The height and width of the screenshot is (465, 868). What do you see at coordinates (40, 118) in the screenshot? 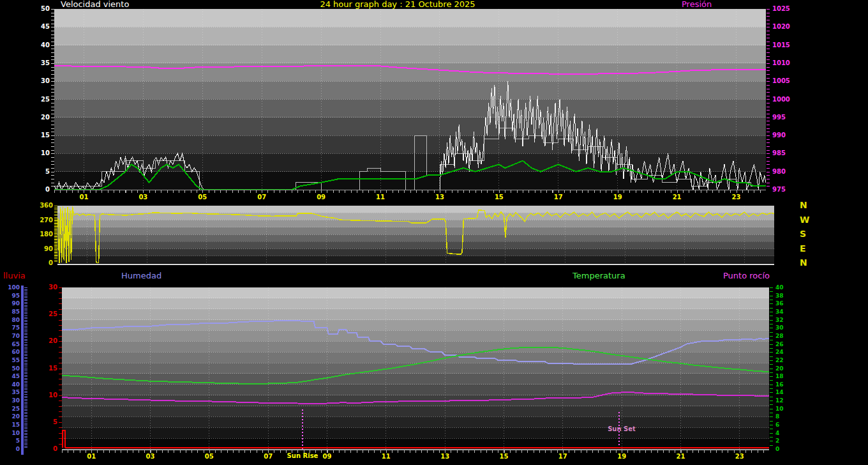
I see `wind-axis-tick: 20` at bounding box center [40, 118].